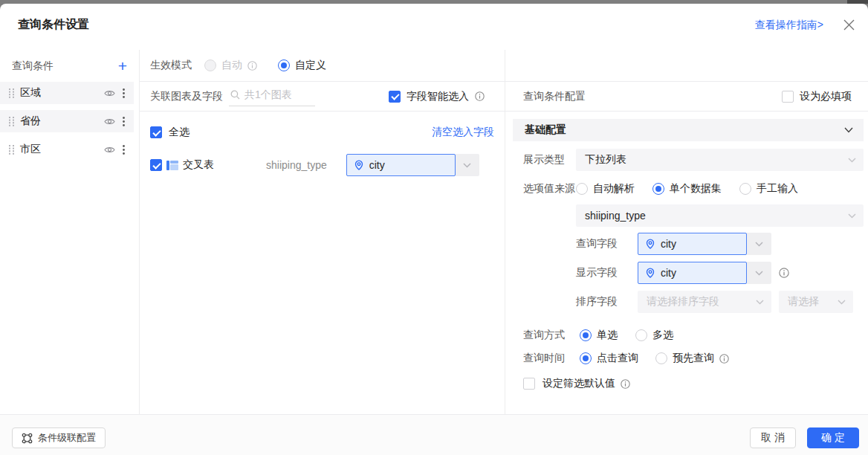 The width and height of the screenshot is (868, 455). Describe the element at coordinates (606, 302) in the screenshot. I see `sort-field-label: 排序字段` at that location.